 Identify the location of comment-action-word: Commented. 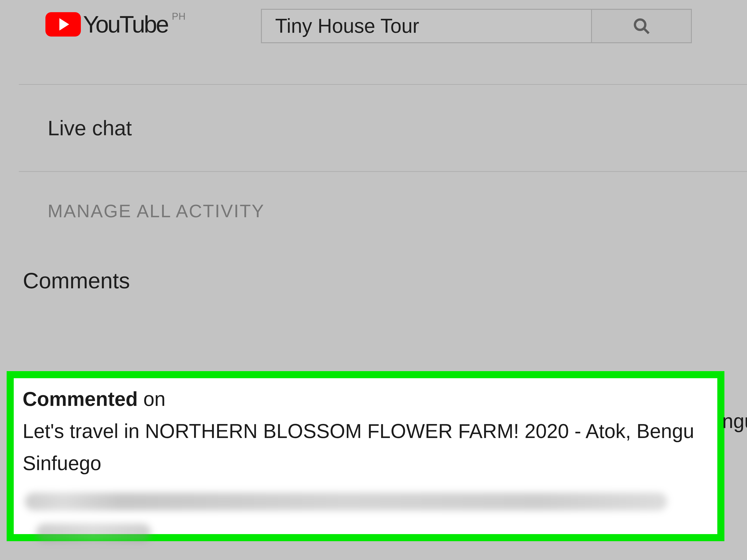
(80, 399).